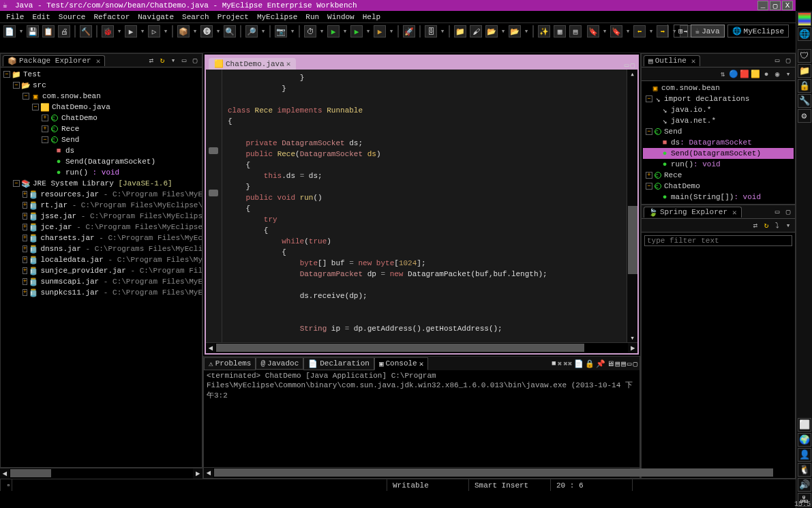 The height and width of the screenshot is (508, 812). I want to click on build-button: 🔨, so click(86, 31).